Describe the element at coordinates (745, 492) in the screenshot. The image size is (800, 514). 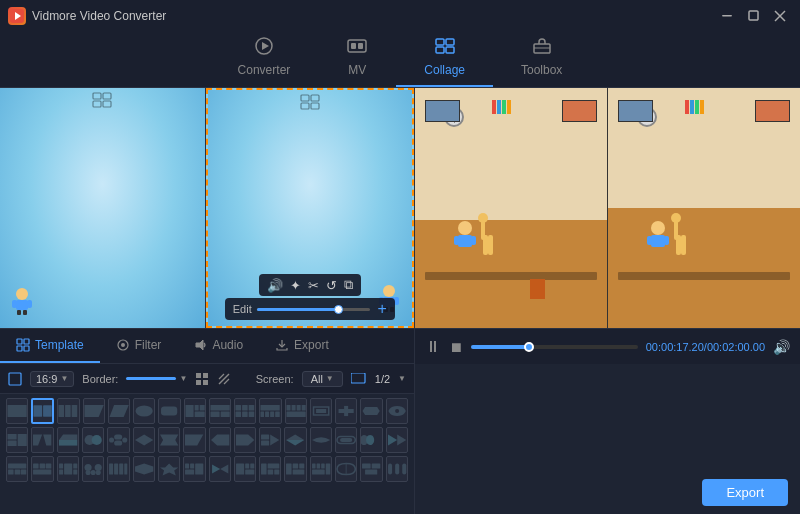
I see `export-button: Export` at that location.